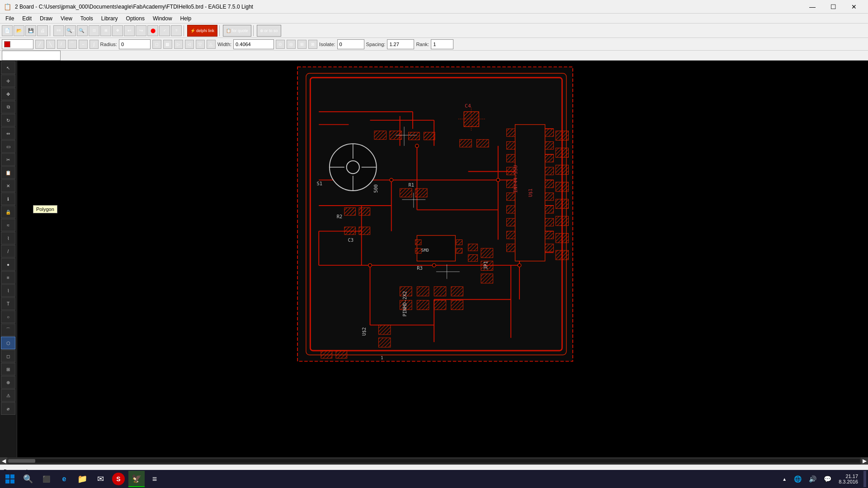 This screenshot has height=488, width=868. What do you see at coordinates (145, 44) in the screenshot?
I see `radius-dropdown-icon: ▼` at bounding box center [145, 44].